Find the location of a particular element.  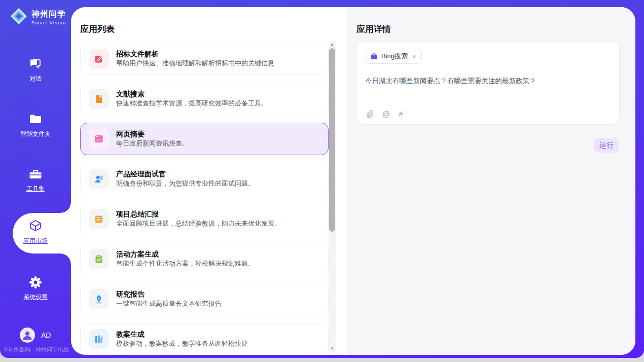

app-card-desc: 模板驱动，教案秒成，教学准备从此轻松快捷 is located at coordinates (182, 344).